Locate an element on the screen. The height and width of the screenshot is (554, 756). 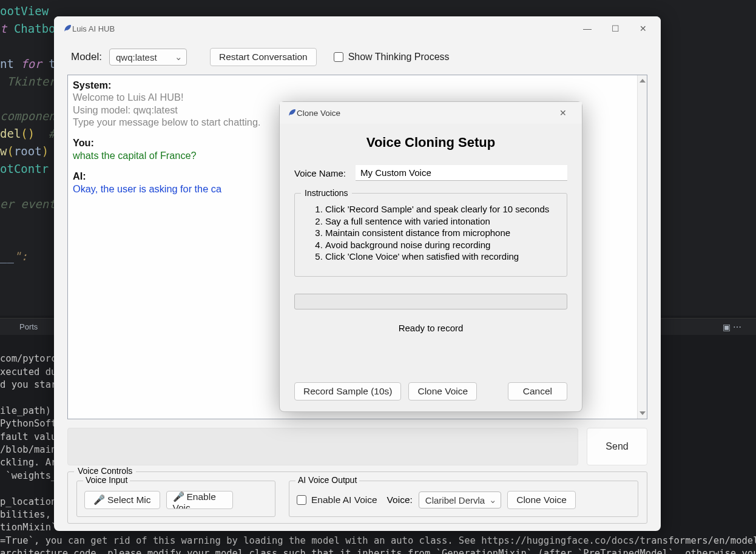
instruction-step: Click 'Record Sample' and speak clearly … is located at coordinates (439, 209).